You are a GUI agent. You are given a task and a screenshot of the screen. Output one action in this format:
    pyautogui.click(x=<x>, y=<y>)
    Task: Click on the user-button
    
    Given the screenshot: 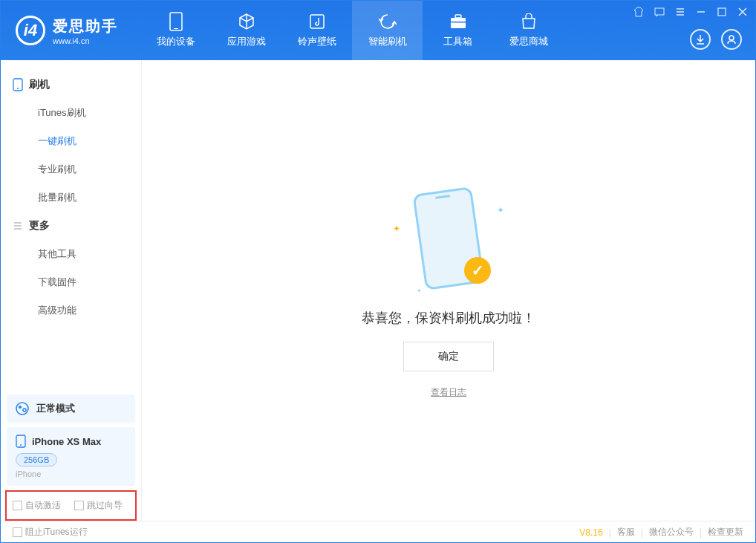 What is the action you would take?
    pyautogui.click(x=731, y=39)
    